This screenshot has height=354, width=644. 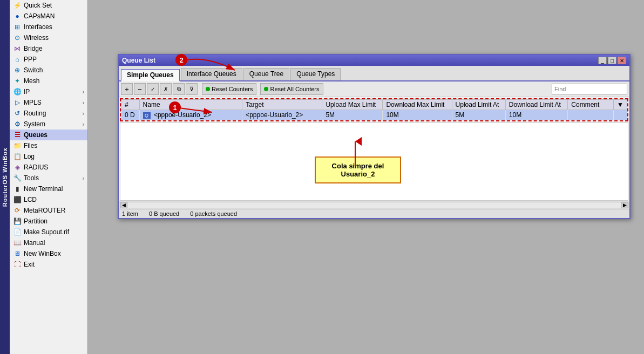 I want to click on sidebar-item-radius: ◈ RADIUS, so click(x=49, y=167).